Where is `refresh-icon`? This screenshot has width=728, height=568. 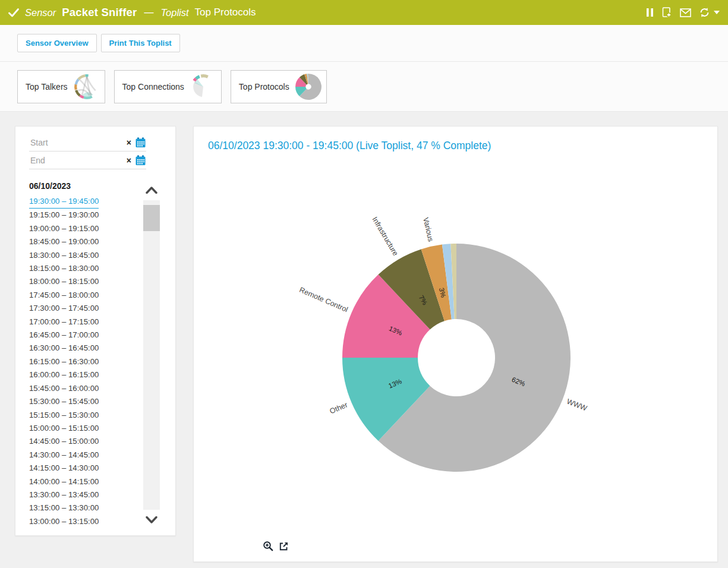 refresh-icon is located at coordinates (705, 12).